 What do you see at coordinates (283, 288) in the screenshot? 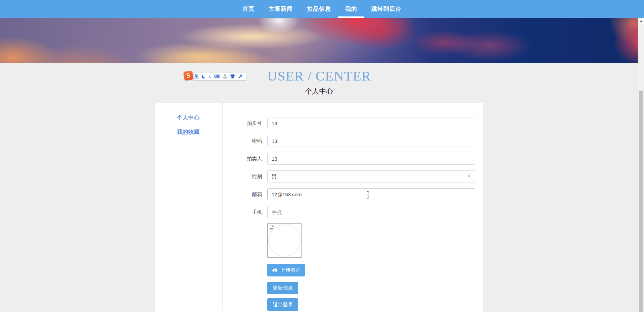
I see `update-info-button: 更新信息` at bounding box center [283, 288].